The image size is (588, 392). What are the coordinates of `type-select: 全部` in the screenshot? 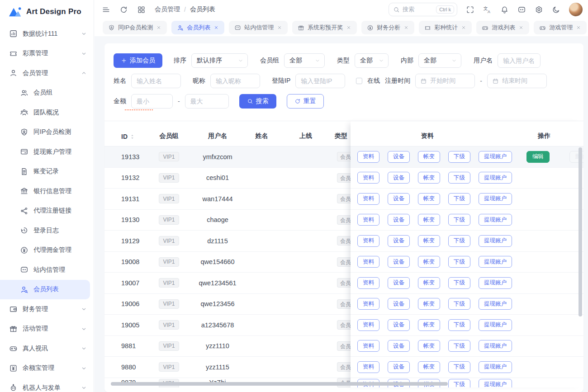 It's located at (372, 61).